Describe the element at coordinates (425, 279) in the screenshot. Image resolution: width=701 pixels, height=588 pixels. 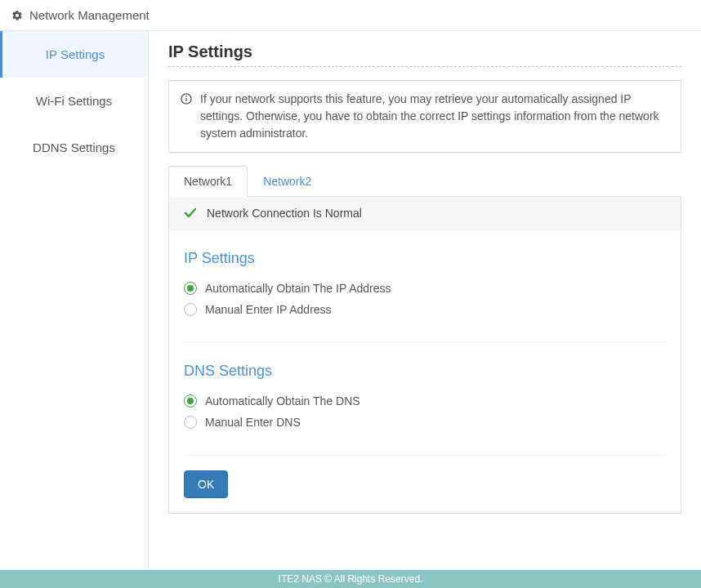
I see `ip-settings-section: IP Settings Automatically Obtain The IP …` at that location.